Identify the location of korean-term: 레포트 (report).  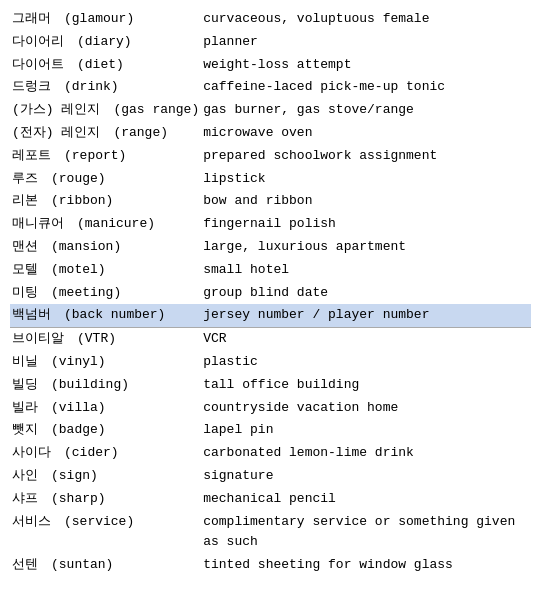
(106, 156).